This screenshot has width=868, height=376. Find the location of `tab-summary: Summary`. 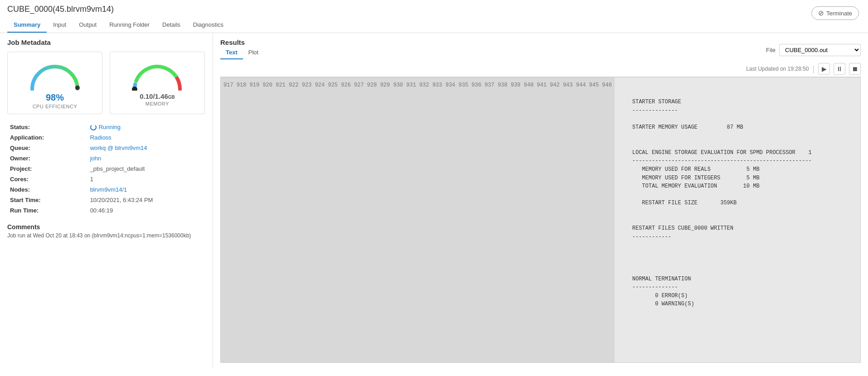

tab-summary: Summary is located at coordinates (27, 25).